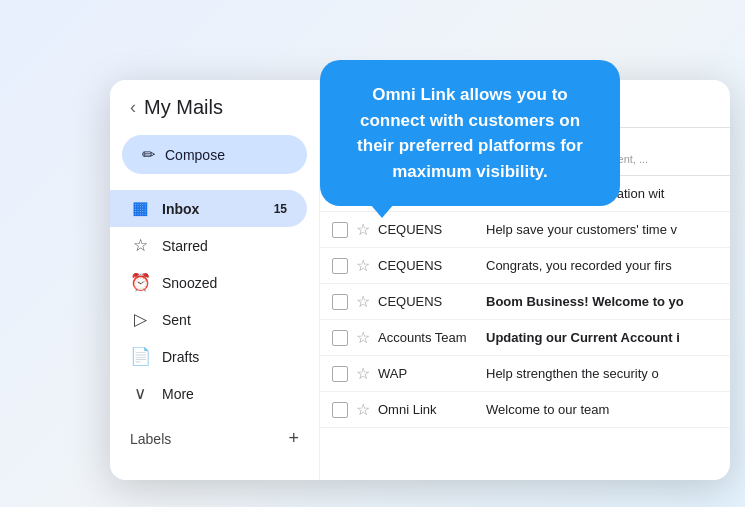 This screenshot has width=745, height=507. I want to click on labels-section: Labels +, so click(214, 434).